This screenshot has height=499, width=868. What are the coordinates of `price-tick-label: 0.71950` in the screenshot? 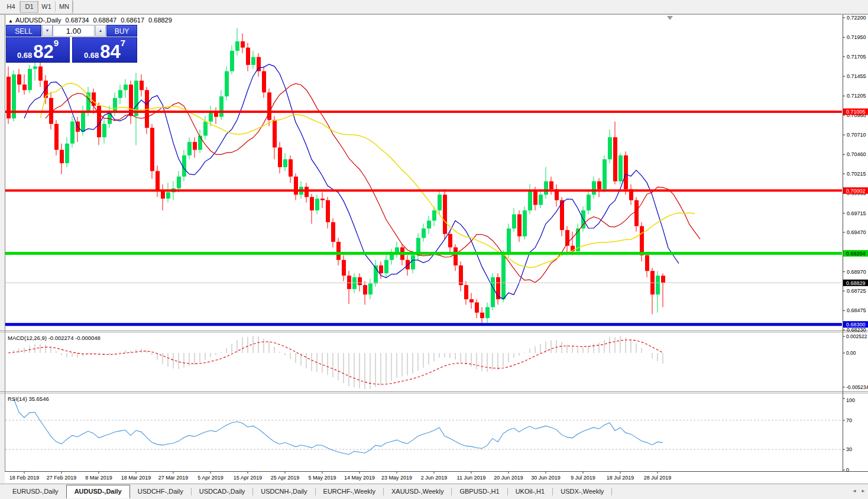 It's located at (856, 37).